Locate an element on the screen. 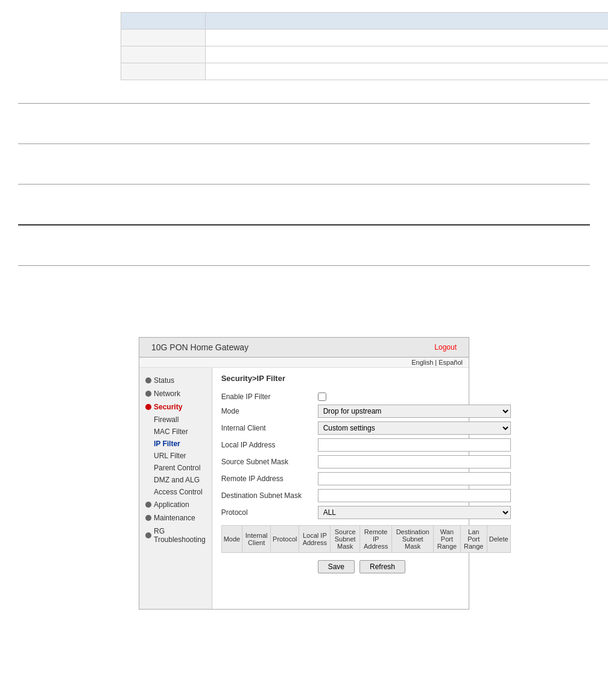 This screenshot has height=700, width=608. source-subnet-row: Source Subnet Mask is located at coordinates (366, 462).